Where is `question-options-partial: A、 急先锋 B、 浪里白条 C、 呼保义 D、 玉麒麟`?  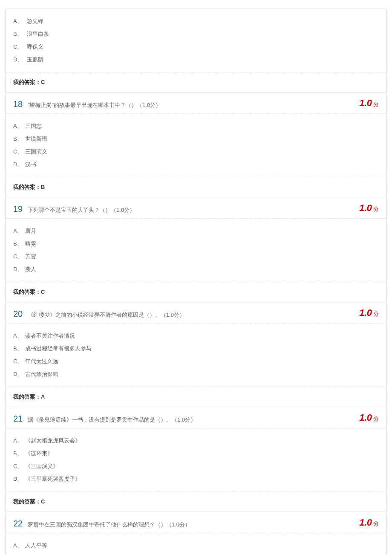
question-options-partial: A、 急先锋 B、 浪里白条 C、 呼保义 D、 玉麒麟 is located at coordinates (196, 41).